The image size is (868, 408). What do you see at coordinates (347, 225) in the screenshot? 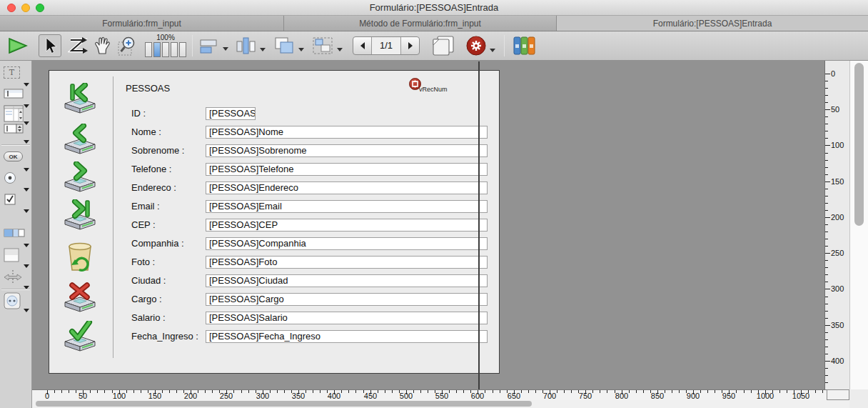
I see `field-input-cep: [PESSOAS]CEP` at bounding box center [347, 225].